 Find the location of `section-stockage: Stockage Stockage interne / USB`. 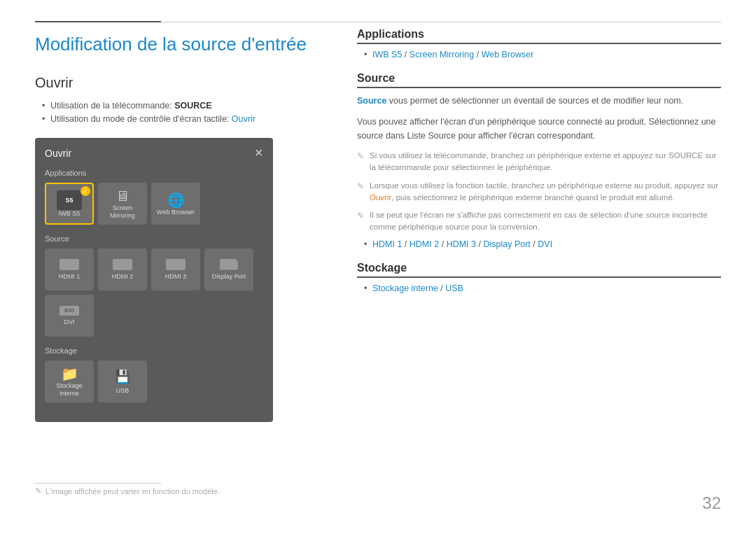

section-stockage: Stockage Stockage interne / USB is located at coordinates (539, 277).